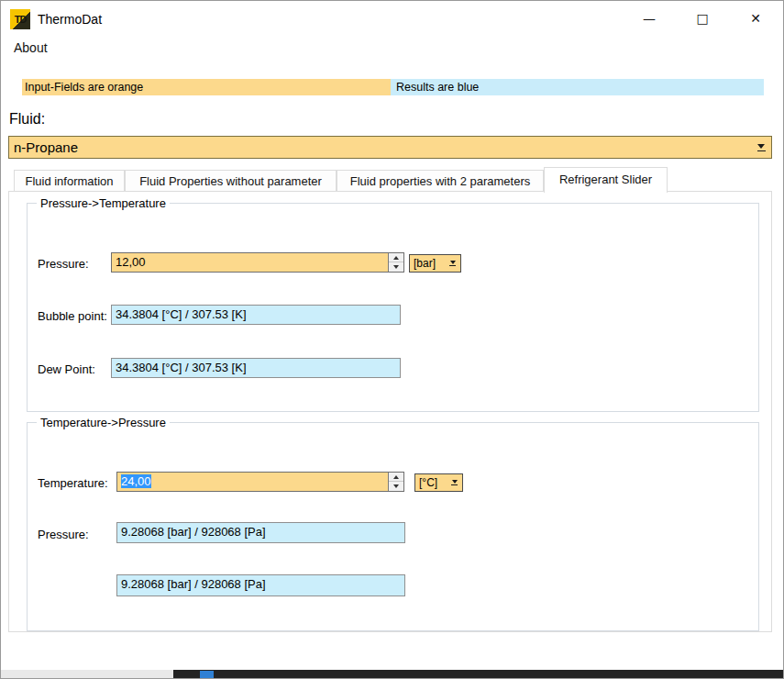  I want to click on pressure-spinner, so click(396, 262).